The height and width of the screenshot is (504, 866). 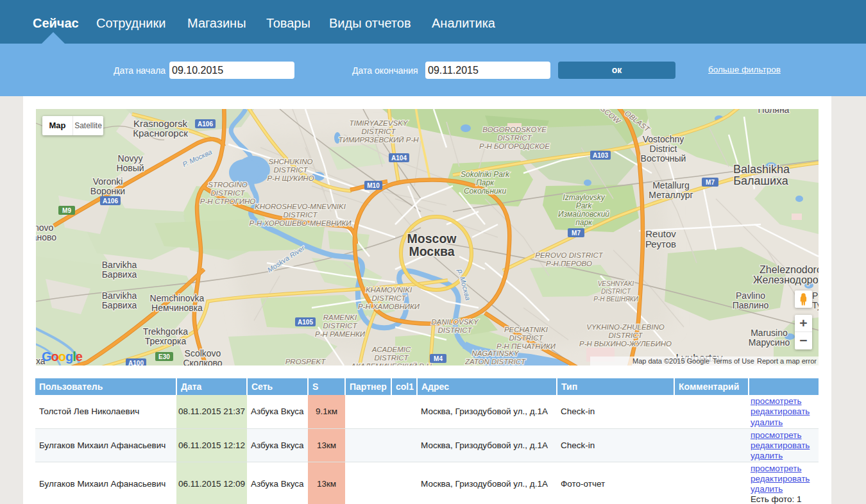 What do you see at coordinates (306, 362) in the screenshot?
I see `svg-text: PROSPEKT` at bounding box center [306, 362].